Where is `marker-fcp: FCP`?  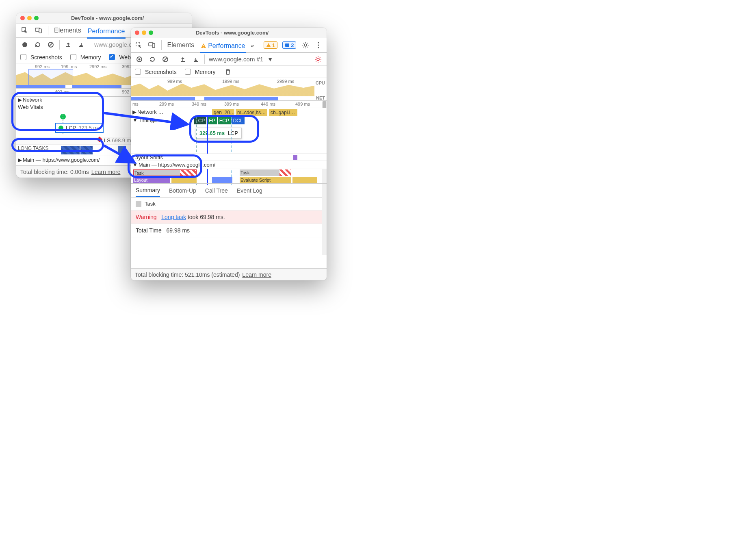 marker-fcp: FCP is located at coordinates (224, 121).